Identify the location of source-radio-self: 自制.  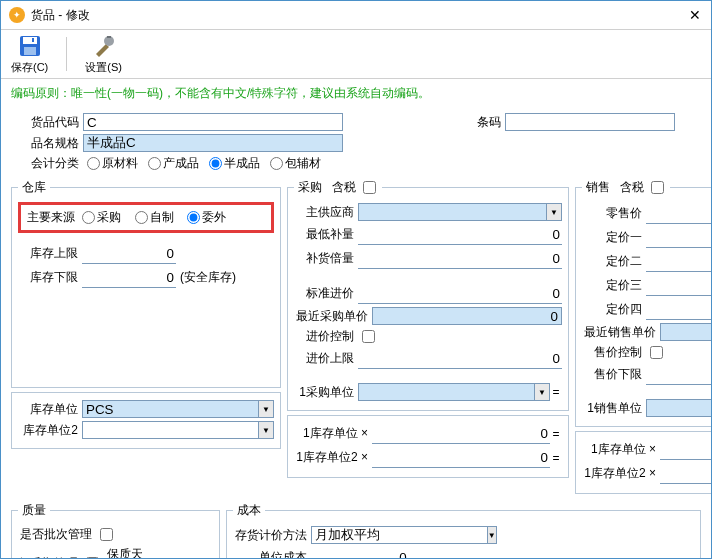
(152, 217).